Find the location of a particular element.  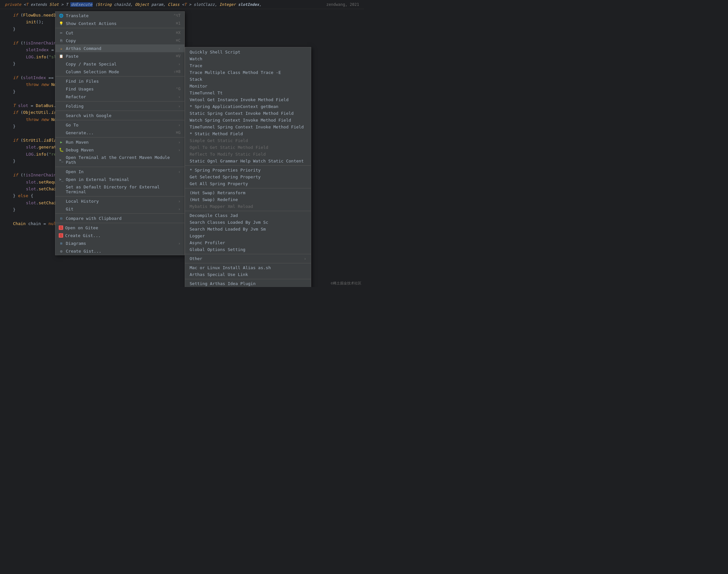

open-gitee-label: Open on Gitee is located at coordinates (123, 228).